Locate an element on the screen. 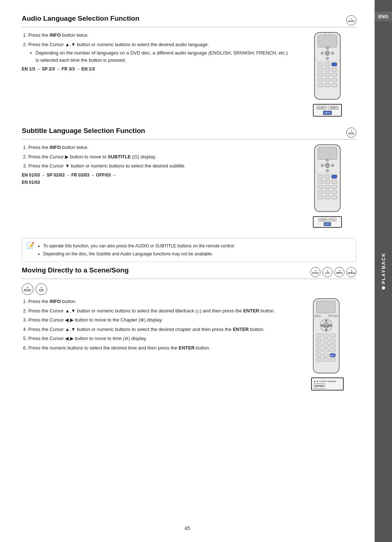 The image size is (392, 542). step2-2: Press the Cursor ▶ button to move to SUB… is located at coordinates (160, 157).